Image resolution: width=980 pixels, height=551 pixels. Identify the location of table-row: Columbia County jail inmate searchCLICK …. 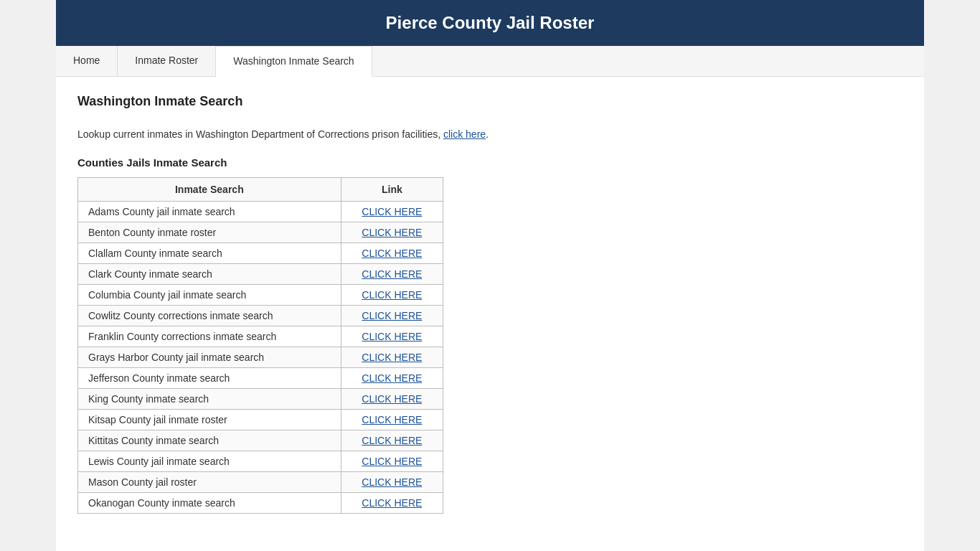
(261, 296).